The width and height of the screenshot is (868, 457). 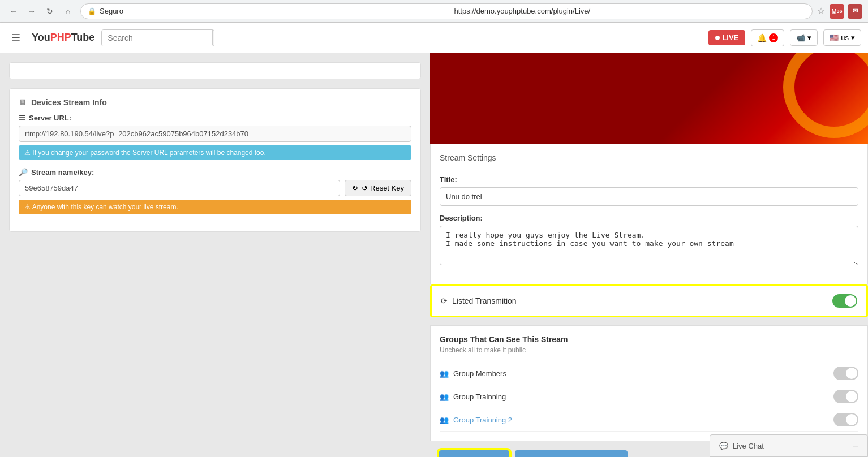 What do you see at coordinates (444, 301) in the screenshot?
I see `listed-transmition-icon: ⟳` at bounding box center [444, 301].